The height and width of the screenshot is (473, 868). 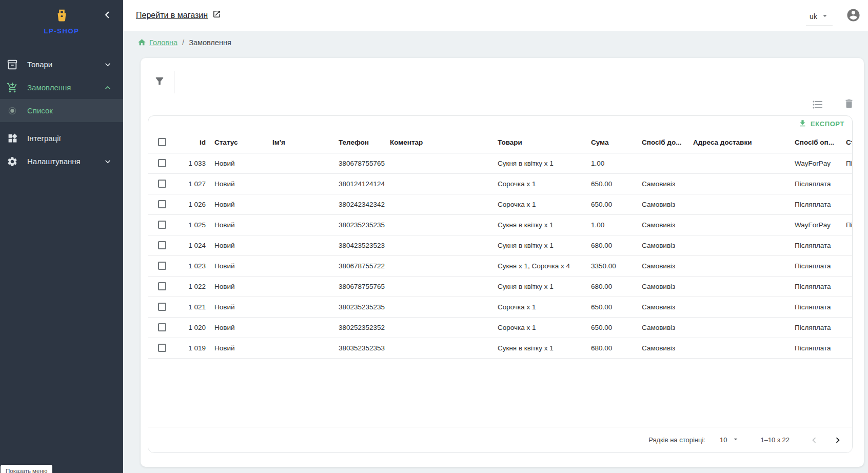 What do you see at coordinates (163, 43) in the screenshot?
I see `breadcrumb-home-link: Головна` at bounding box center [163, 43].